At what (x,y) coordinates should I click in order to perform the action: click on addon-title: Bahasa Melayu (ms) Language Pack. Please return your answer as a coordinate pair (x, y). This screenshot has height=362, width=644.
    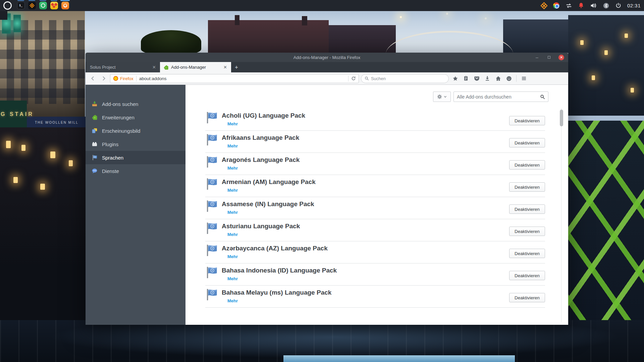
    Looking at the image, I should click on (276, 292).